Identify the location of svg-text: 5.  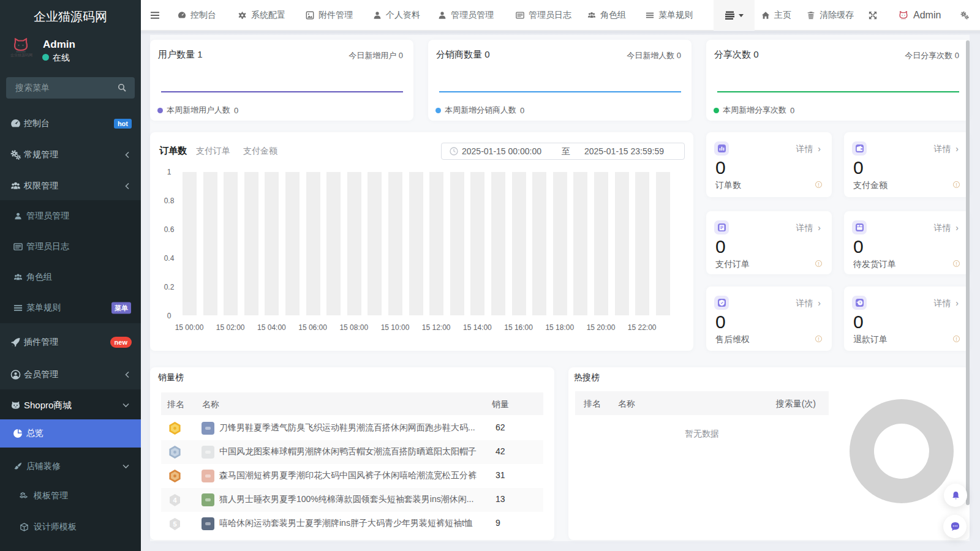
(175, 524).